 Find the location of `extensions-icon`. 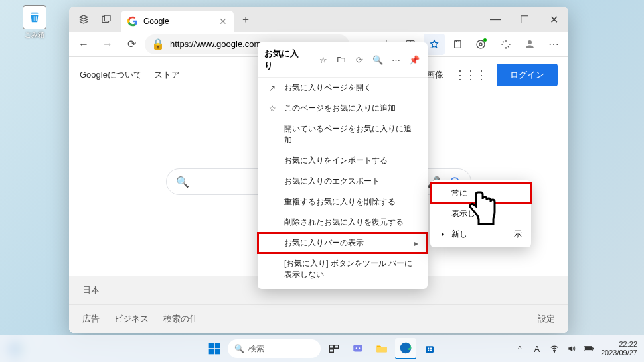

extensions-icon is located at coordinates (482, 44).